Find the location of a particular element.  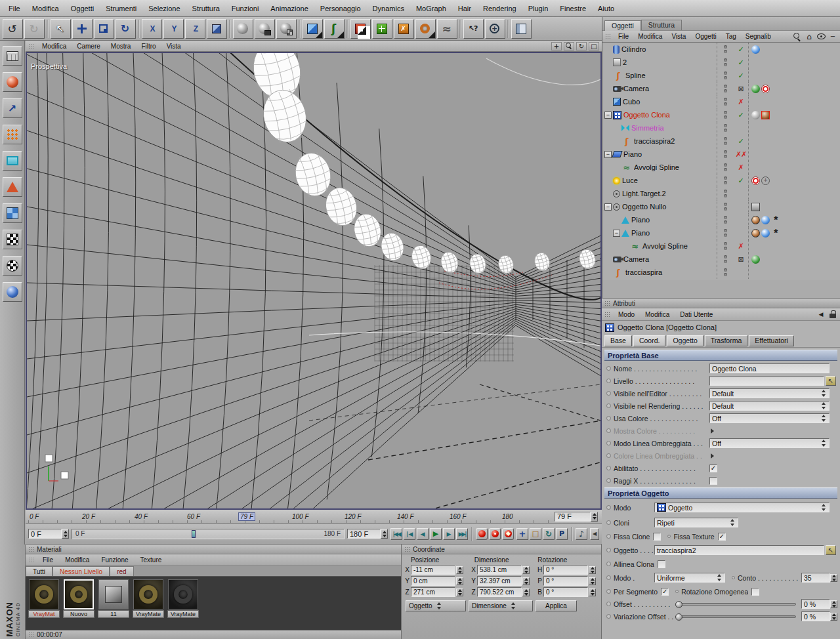

viewport-zoom-button is located at coordinates (569, 46).